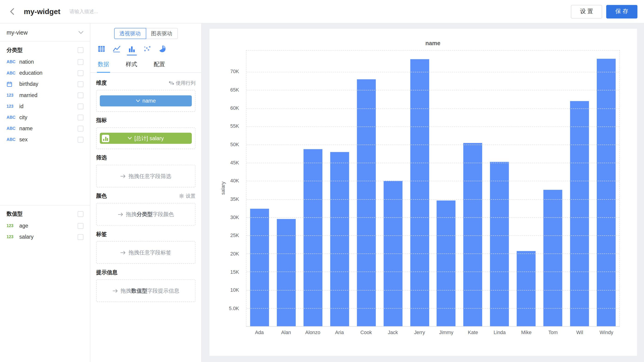  What do you see at coordinates (146, 101) in the screenshot?
I see `dimension-chip-name: name` at bounding box center [146, 101].